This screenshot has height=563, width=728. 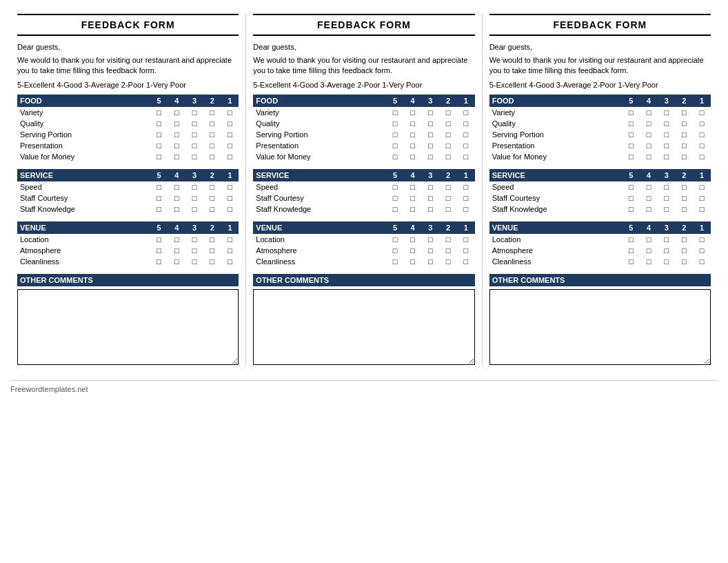 I want to click on scale-text-1: 5-Excellent 4-Good 3-Average 2-Poor 1-Ve…, so click(x=128, y=85).